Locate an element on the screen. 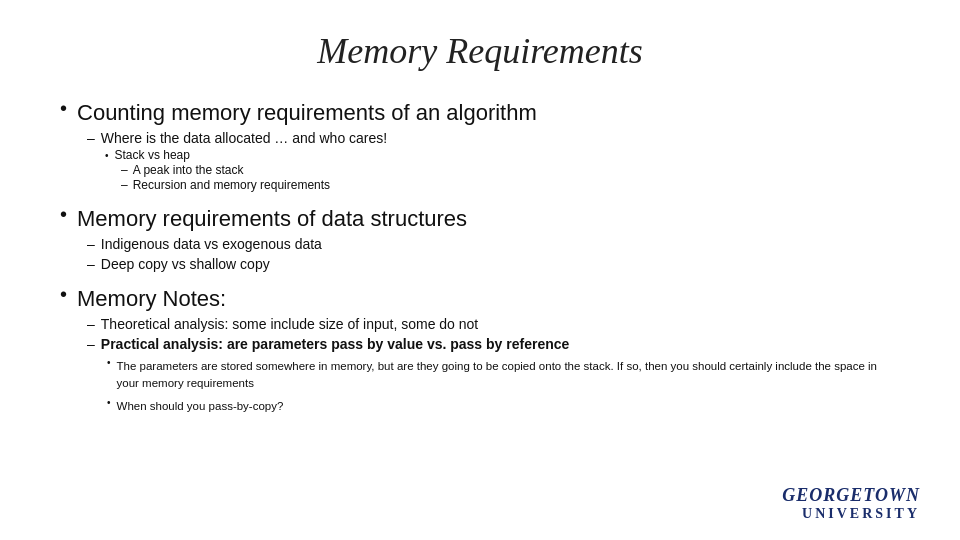 Image resolution: width=960 pixels, height=540 pixels. bullet-1-item2: – Recursion and memory requirements is located at coordinates (510, 185).